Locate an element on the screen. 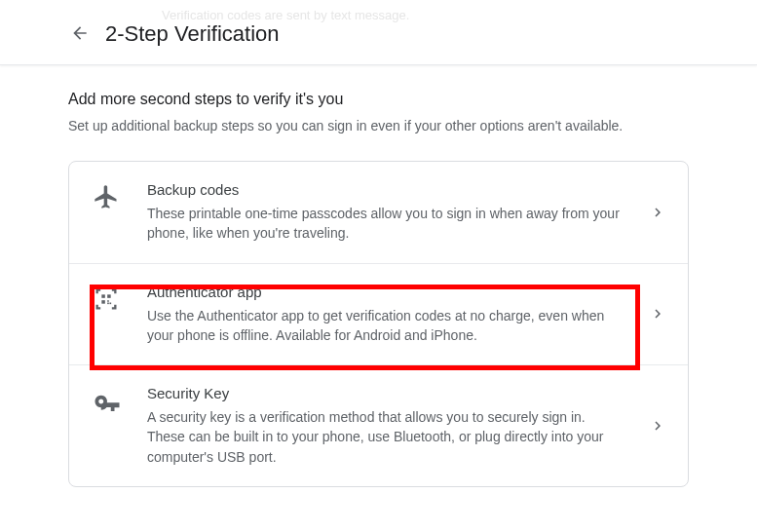 The image size is (757, 532). page-header: 2-Step Verification is located at coordinates (378, 33).